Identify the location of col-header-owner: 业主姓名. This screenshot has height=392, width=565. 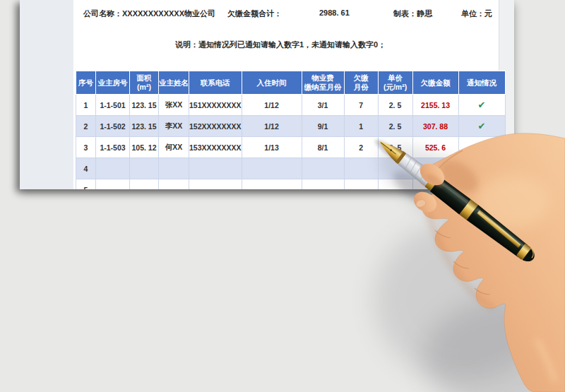
(174, 83).